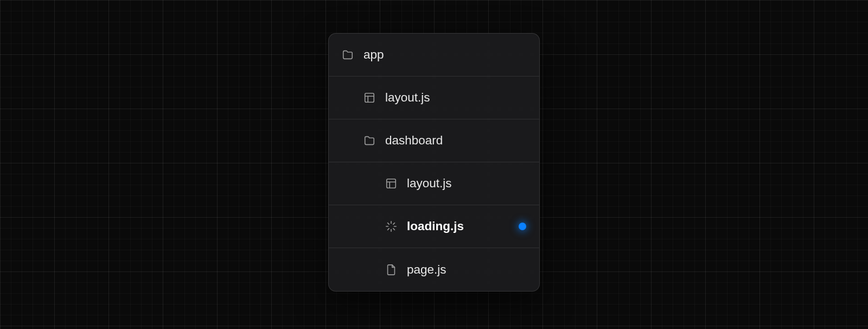 The image size is (868, 329). Describe the element at coordinates (434, 269) in the screenshot. I see `tree-item-page: page.js` at that location.